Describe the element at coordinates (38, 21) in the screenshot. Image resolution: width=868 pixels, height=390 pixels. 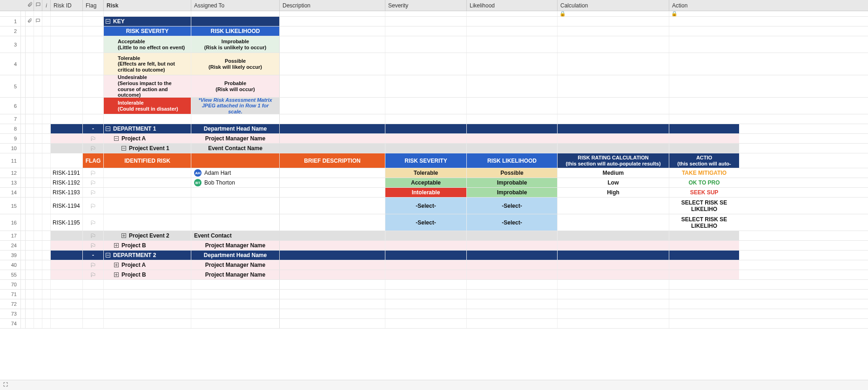
I see `comment-icon` at that location.